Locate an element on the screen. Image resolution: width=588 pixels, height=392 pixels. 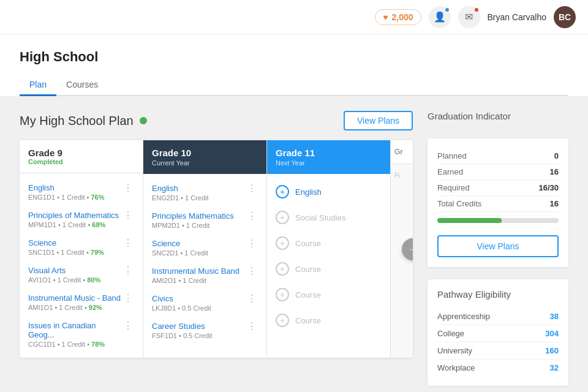
grade11-sub: Next Year is located at coordinates (328, 163).